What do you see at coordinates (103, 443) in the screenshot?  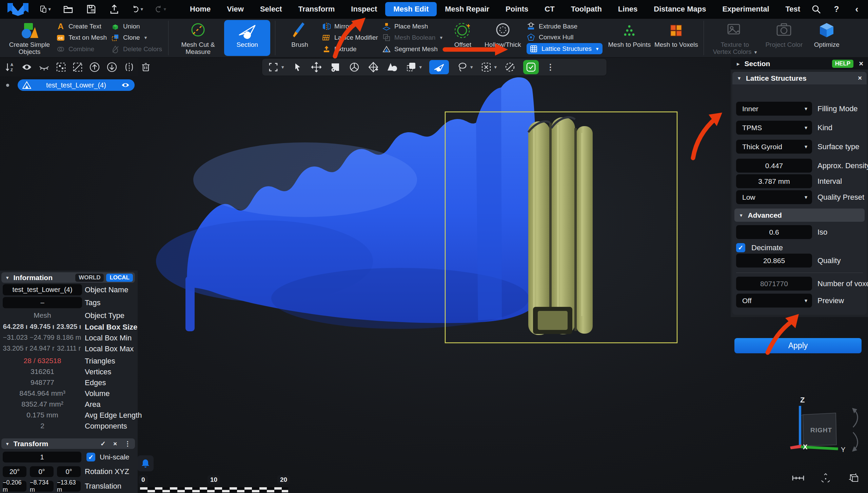 I see `confirm-transform-icon: ✓` at bounding box center [103, 443].